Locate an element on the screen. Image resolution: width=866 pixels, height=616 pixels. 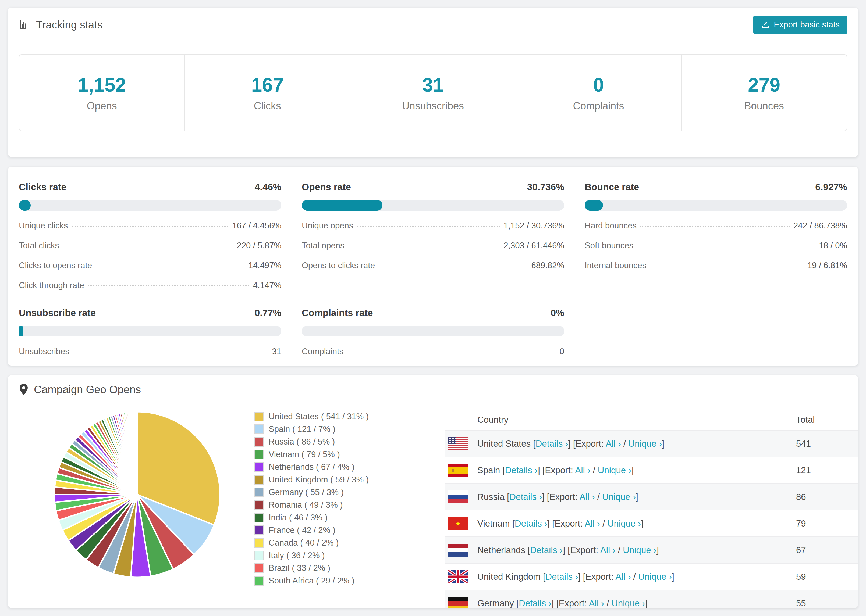
rate-detail-row: Click through rate 4.147% is located at coordinates (150, 285).